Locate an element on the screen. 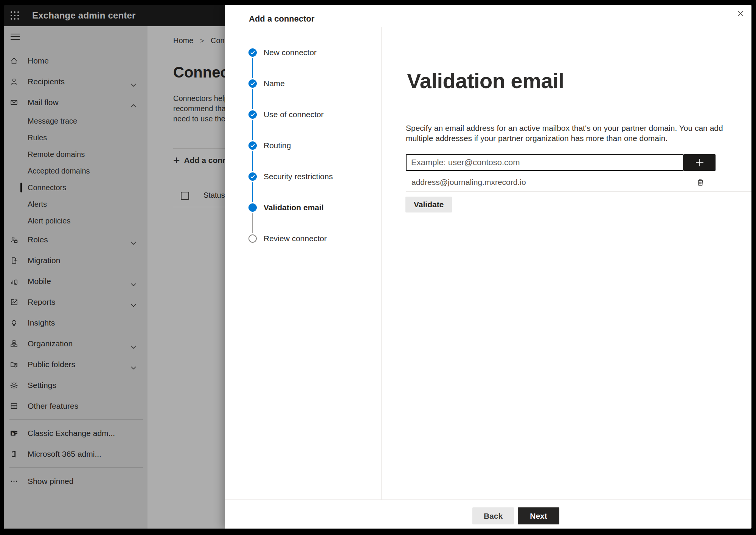  step-description-line: Specify an email address for an active m… is located at coordinates (564, 128).